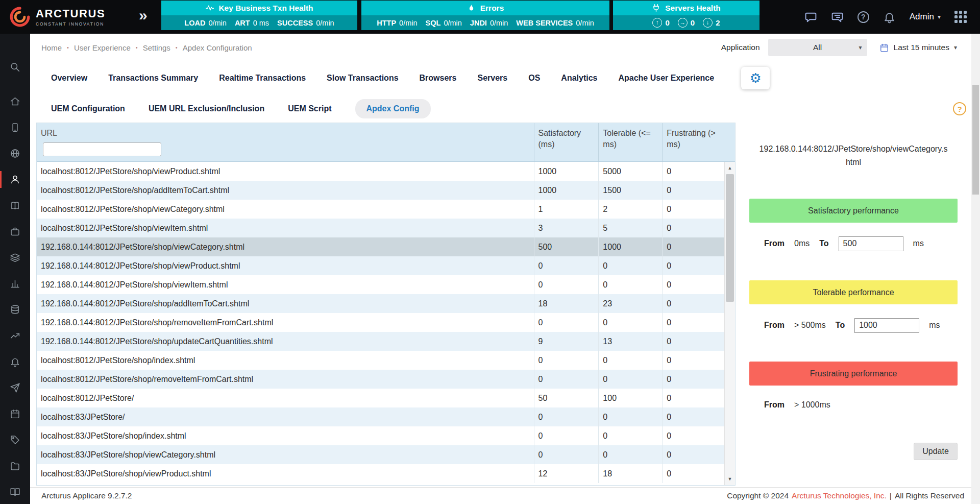  I want to click on table-row: localhost:8012/JPetStore/shop/viewItem.s…, so click(381, 228).